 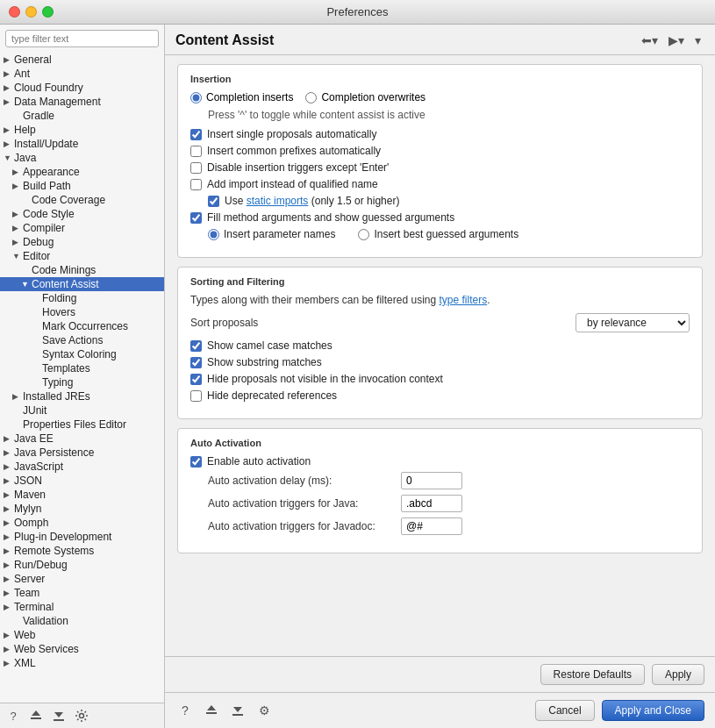 What do you see at coordinates (439, 234) in the screenshot?
I see `insert-best-guessed-option: Insert best guessed arguments` at bounding box center [439, 234].